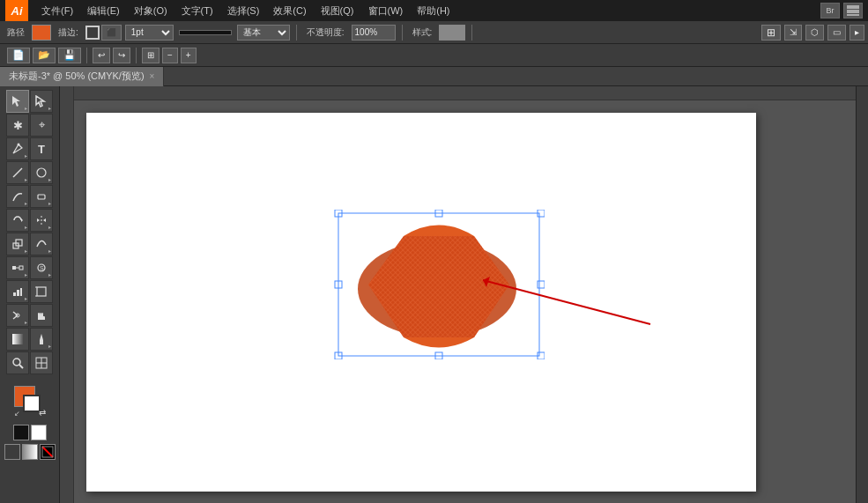  What do you see at coordinates (18, 414) in the screenshot?
I see `default-colors-icon: ↙` at bounding box center [18, 414].